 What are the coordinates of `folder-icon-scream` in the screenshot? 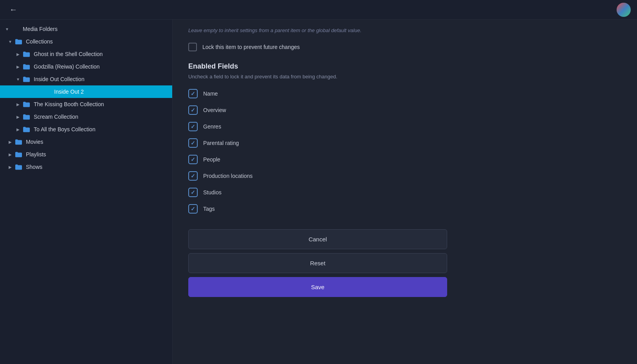 It's located at (26, 117).